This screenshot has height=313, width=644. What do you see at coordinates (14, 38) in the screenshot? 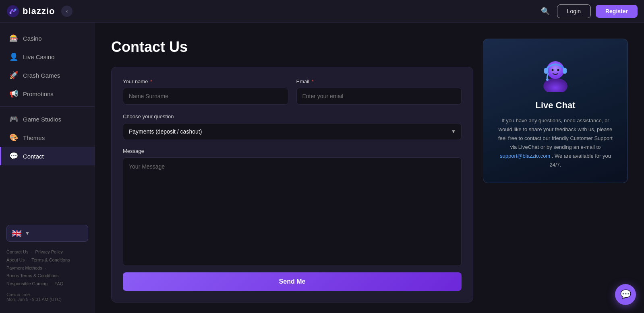
I see `casino-icon: 🎰` at bounding box center [14, 38].